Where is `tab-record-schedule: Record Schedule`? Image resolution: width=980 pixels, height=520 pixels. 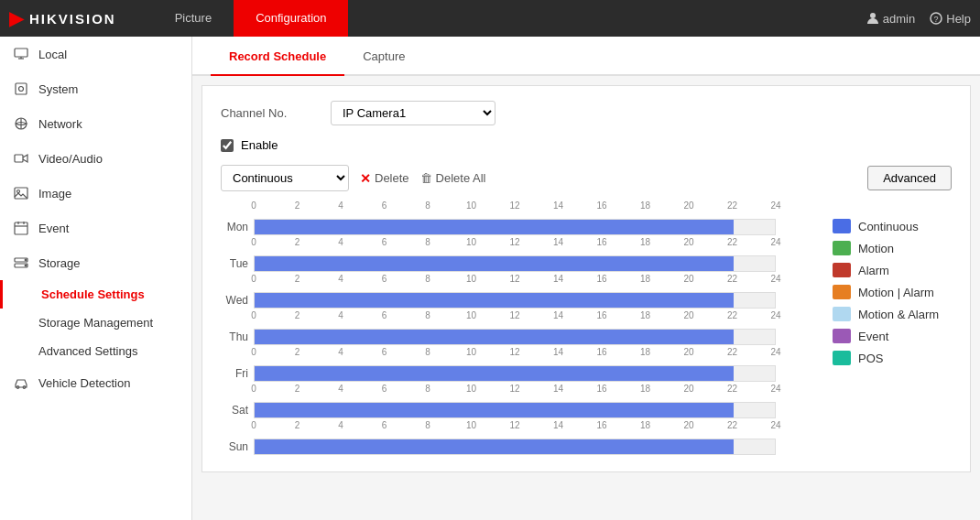
tab-record-schedule: Record Schedule is located at coordinates (278, 57).